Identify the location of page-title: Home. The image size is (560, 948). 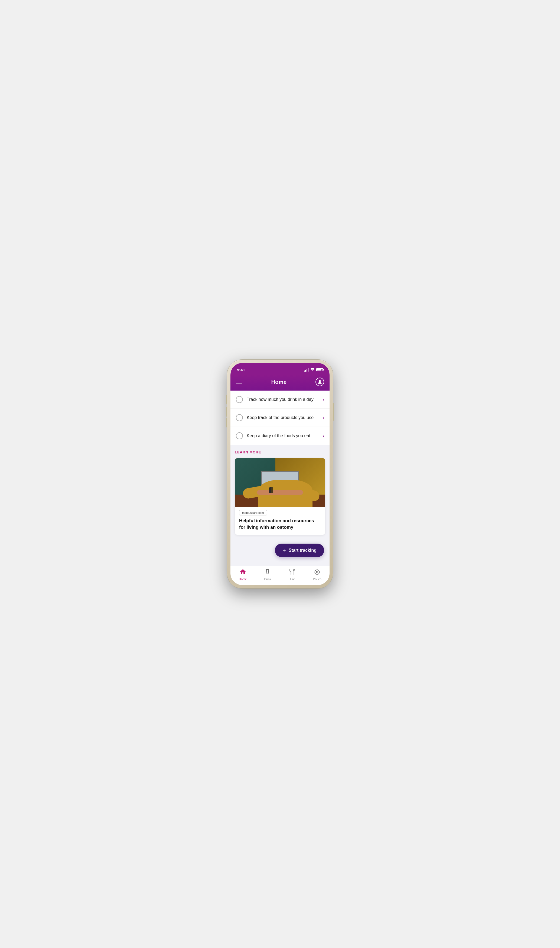
(279, 382).